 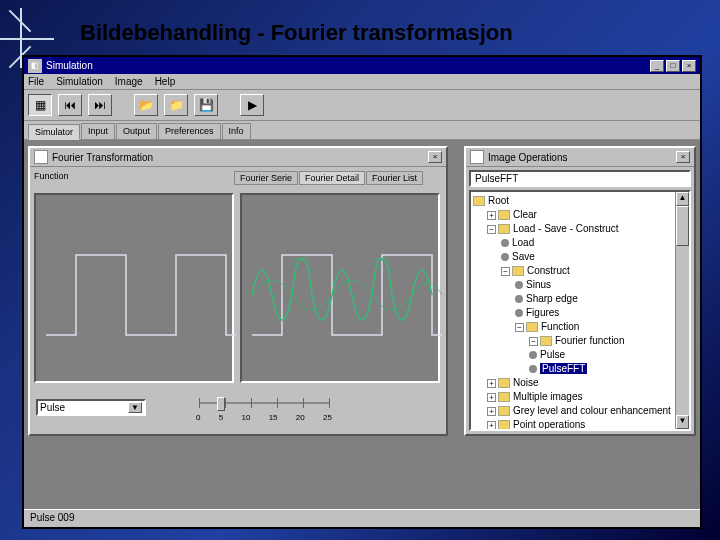 What do you see at coordinates (40, 105) in the screenshot?
I see `toolbar-sim-button: ▦` at bounding box center [40, 105].